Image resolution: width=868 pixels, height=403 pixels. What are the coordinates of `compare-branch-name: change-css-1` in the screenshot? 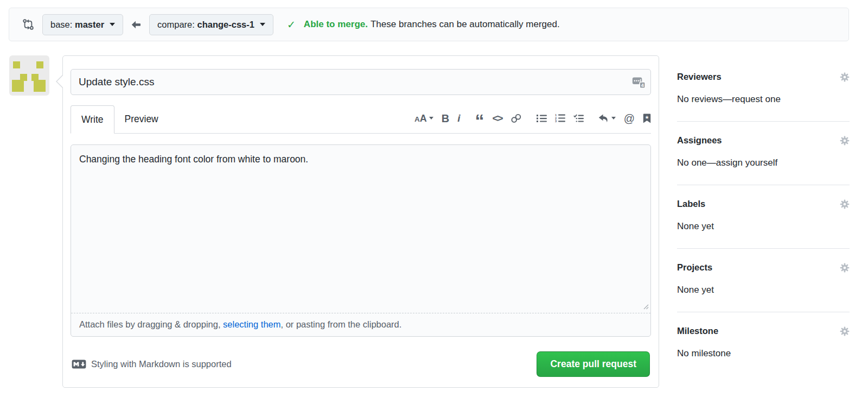 It's located at (226, 24).